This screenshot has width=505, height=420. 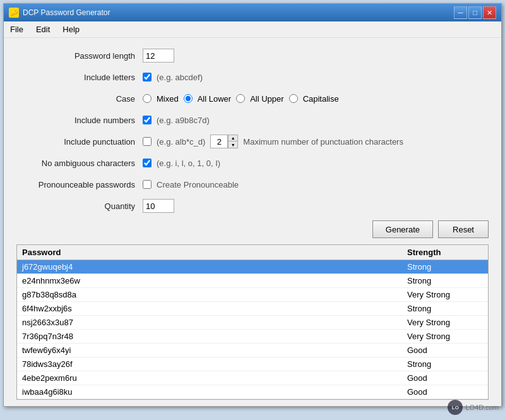 What do you see at coordinates (215, 350) in the screenshot?
I see `password-cell: twfew6y6x4yi` at bounding box center [215, 350].